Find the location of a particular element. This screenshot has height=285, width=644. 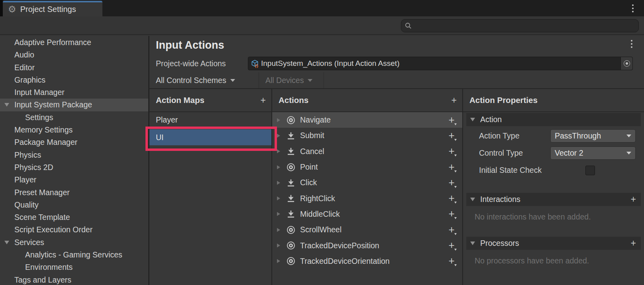

window-menu-icon is located at coordinates (633, 8).